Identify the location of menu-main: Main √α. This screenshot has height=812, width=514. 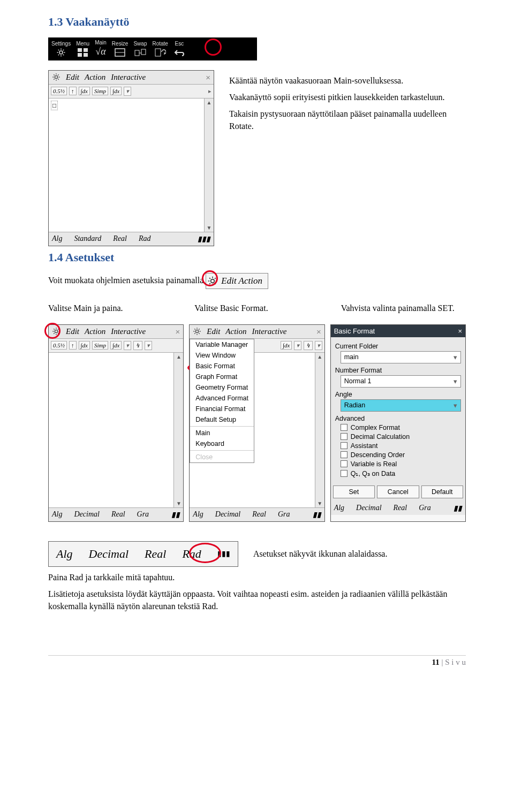
(101, 48).